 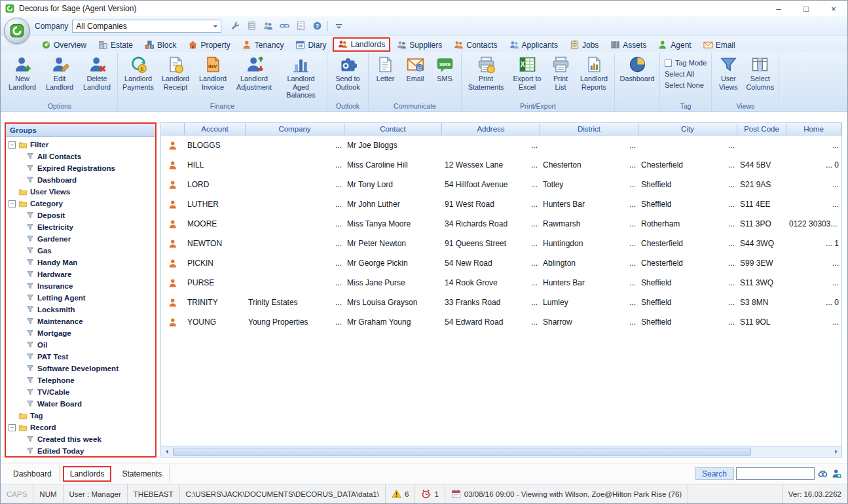 I want to click on table-row-young: YOUNGYoung Properties...Mr Graham Young5…, so click(x=502, y=322).